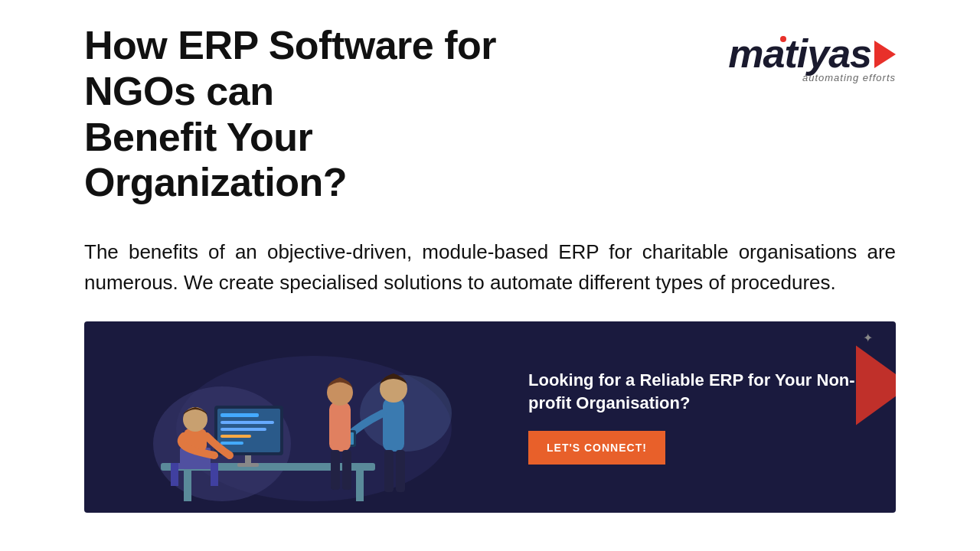 The width and height of the screenshot is (980, 551). What do you see at coordinates (597, 448) in the screenshot?
I see `lets-connect-button: LET'S CONNECT!` at bounding box center [597, 448].